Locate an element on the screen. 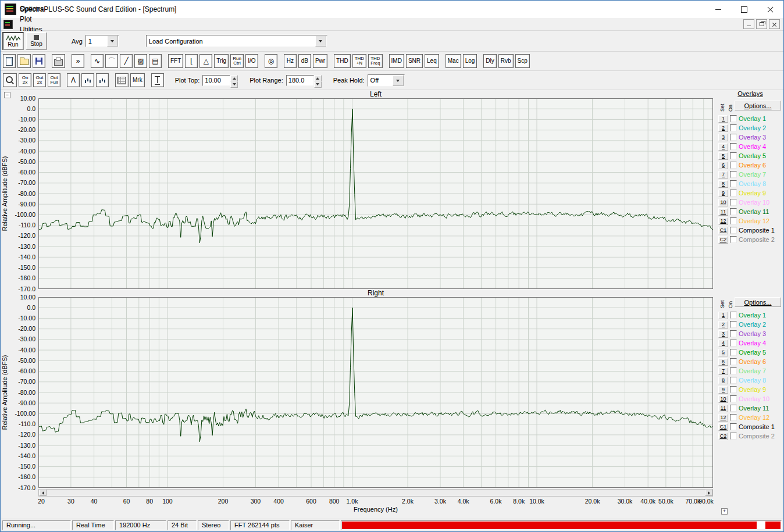 This screenshot has height=532, width=784. toolbar-zoom-out-2x-button: Out2x is located at coordinates (40, 80).